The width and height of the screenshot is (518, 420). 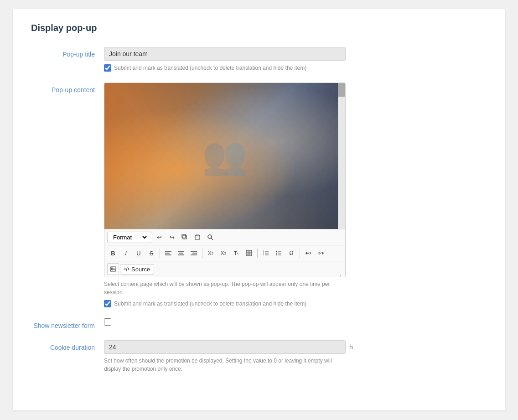 I want to click on svg-text: 3, so click(x=264, y=254).